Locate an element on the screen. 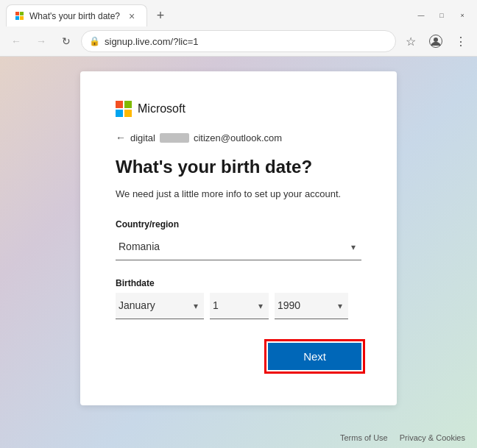 This screenshot has height=448, width=477. browser-menu-button: ⋮ is located at coordinates (461, 41).